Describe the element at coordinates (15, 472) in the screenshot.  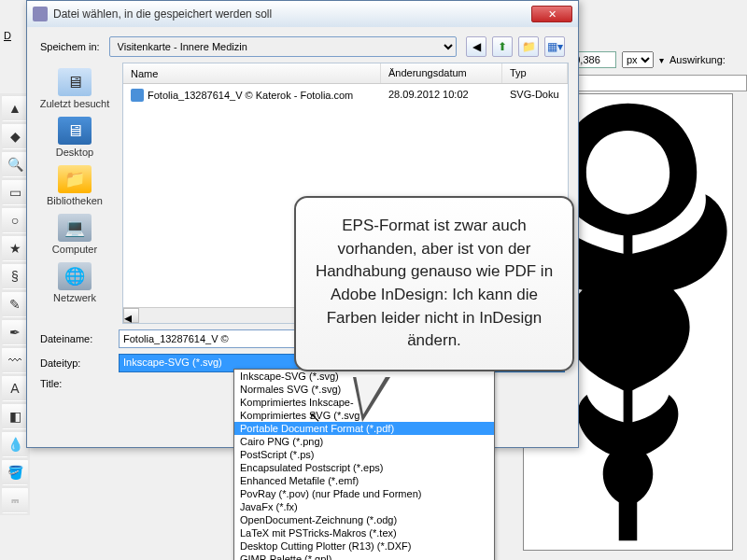
I see `tool-bucket: 🪣` at that location.